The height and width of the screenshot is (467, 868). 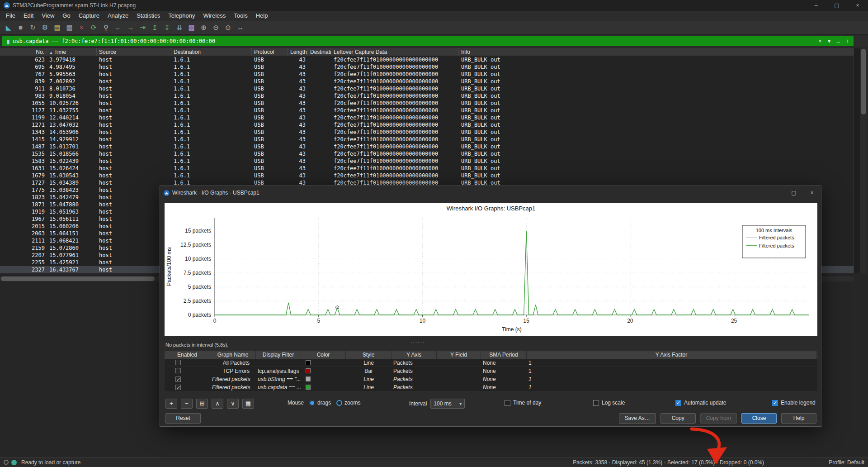 What do you see at coordinates (21, 27) in the screenshot?
I see `stop-capture-icon: ■` at bounding box center [21, 27].